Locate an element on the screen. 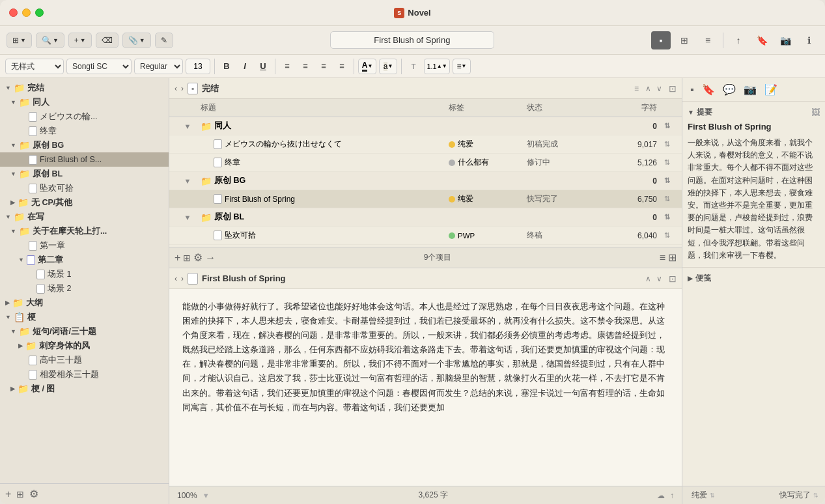  nav-forward-btn: › is located at coordinates (182, 89).